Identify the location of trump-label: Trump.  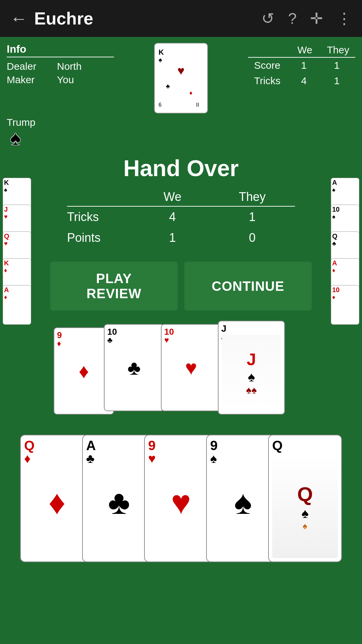
(21, 122).